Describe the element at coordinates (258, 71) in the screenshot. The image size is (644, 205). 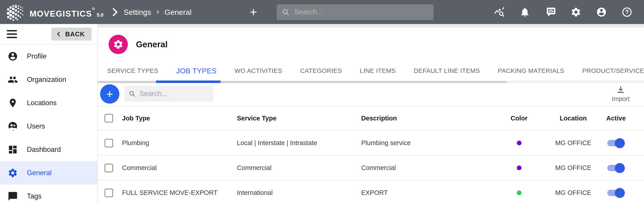
I see `tab-wo-activities: WO ACTIVITIES` at that location.